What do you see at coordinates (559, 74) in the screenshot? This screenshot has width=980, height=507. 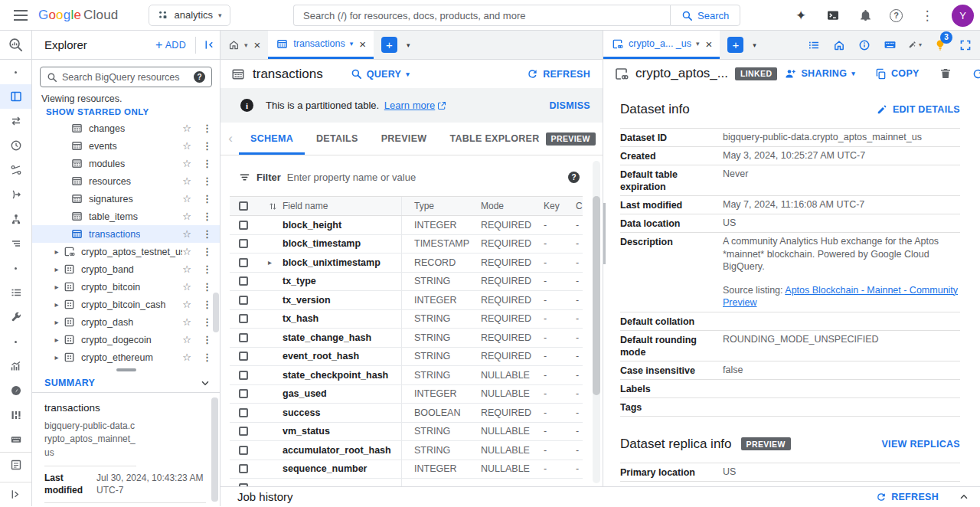 I see `refresh-button: REFRESH` at bounding box center [559, 74].